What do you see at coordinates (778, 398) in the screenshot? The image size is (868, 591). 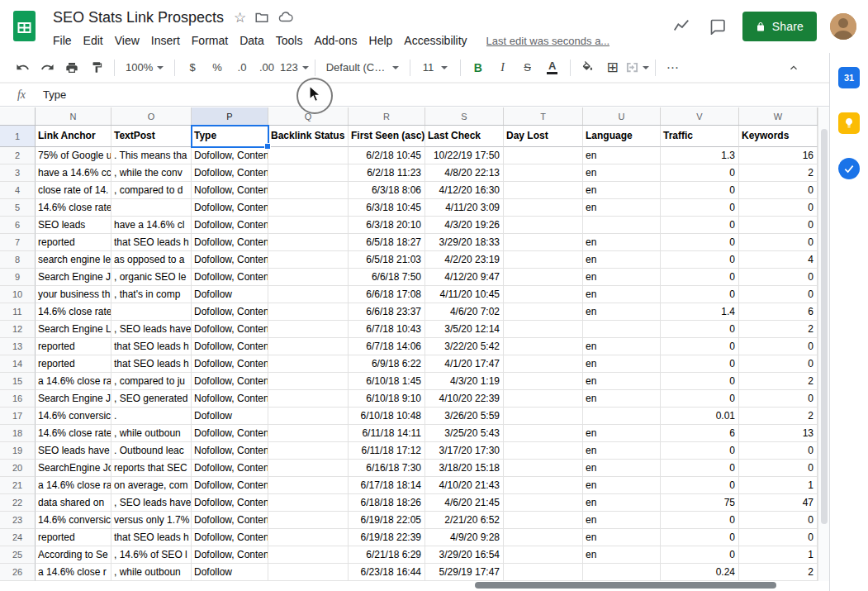 I see `cell-W16: 0` at bounding box center [778, 398].